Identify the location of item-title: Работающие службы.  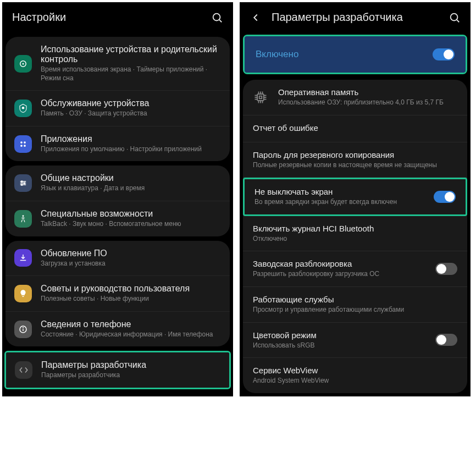
(355, 299).